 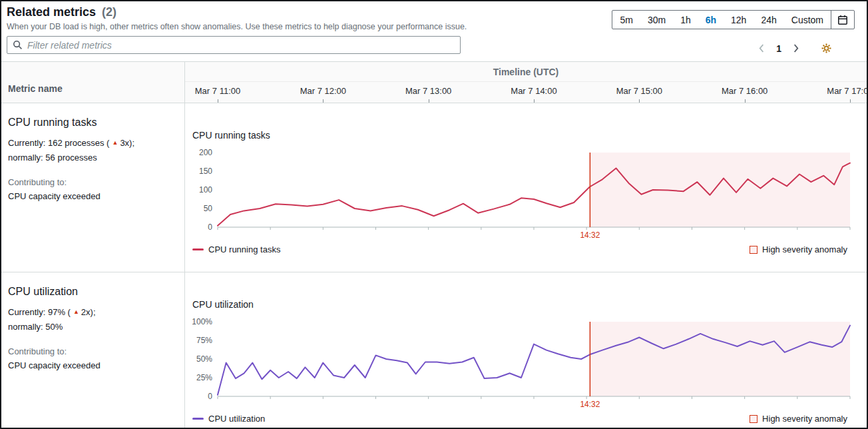 What do you see at coordinates (639, 91) in the screenshot?
I see `timeline-tick-label: Mar 7 15:00` at bounding box center [639, 91].